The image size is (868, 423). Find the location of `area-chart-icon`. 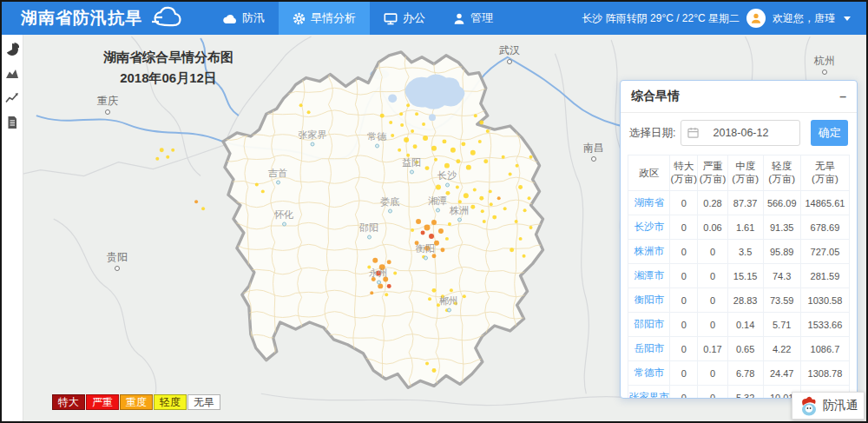

area-chart-icon is located at coordinates (12, 74).